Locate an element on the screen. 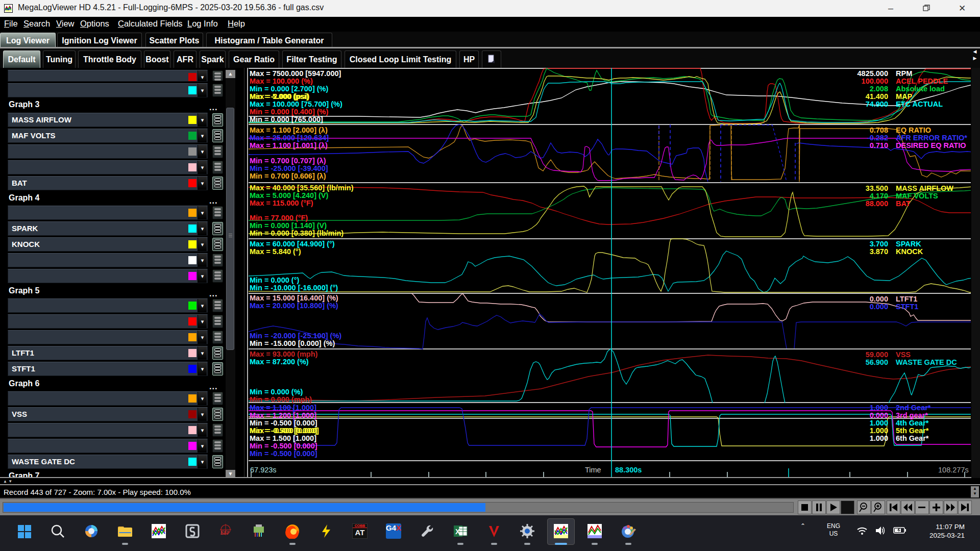 The height and width of the screenshot is (551, 980). svg-text: X is located at coordinates (458, 532).